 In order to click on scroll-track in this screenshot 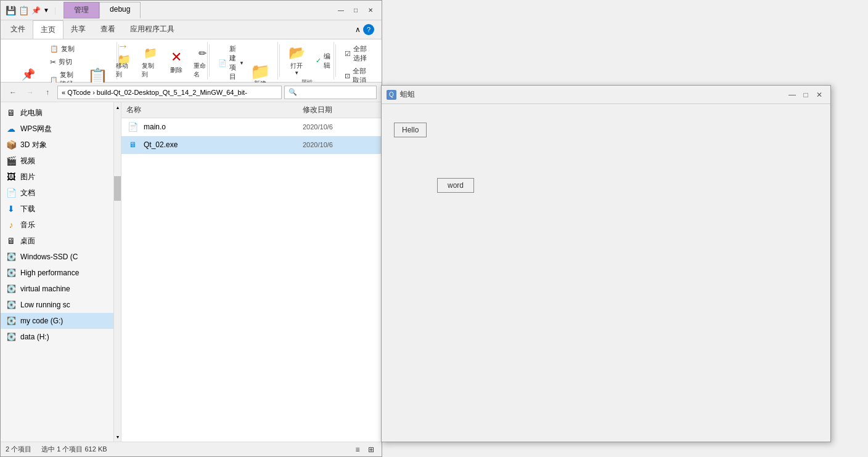, I will do `click(117, 272)`.